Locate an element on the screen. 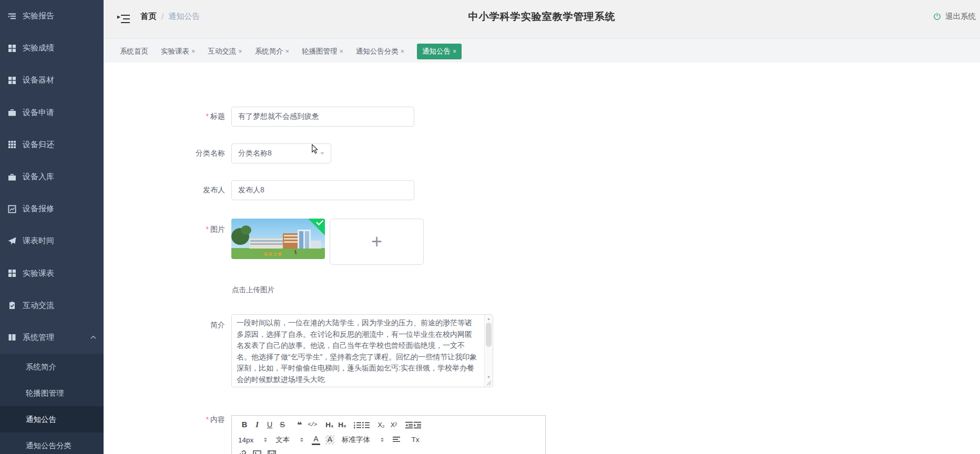 This screenshot has height=454, width=980. sidebar-subitem-system-intro: 系统简介 is located at coordinates (52, 367).